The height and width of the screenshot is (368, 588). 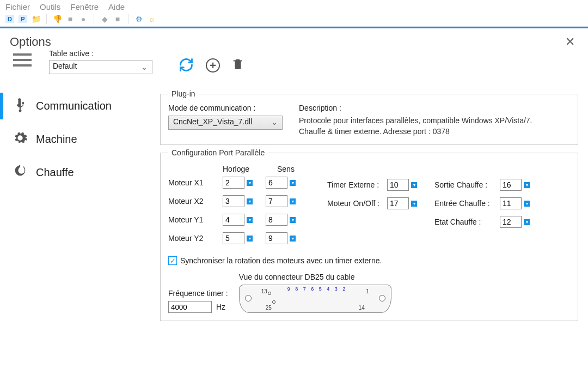 I want to click on db25-pin-14: 14, so click(x=362, y=307).